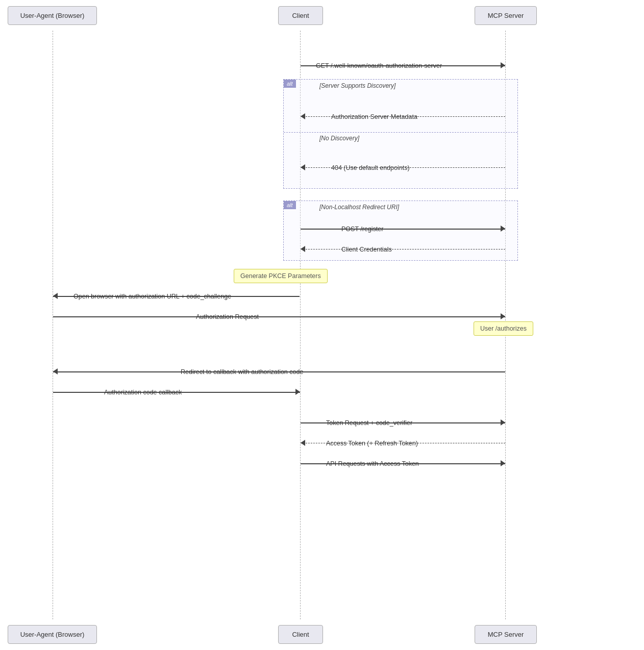  I want to click on arrow-label-auth-request: Authorization Request, so click(228, 317).